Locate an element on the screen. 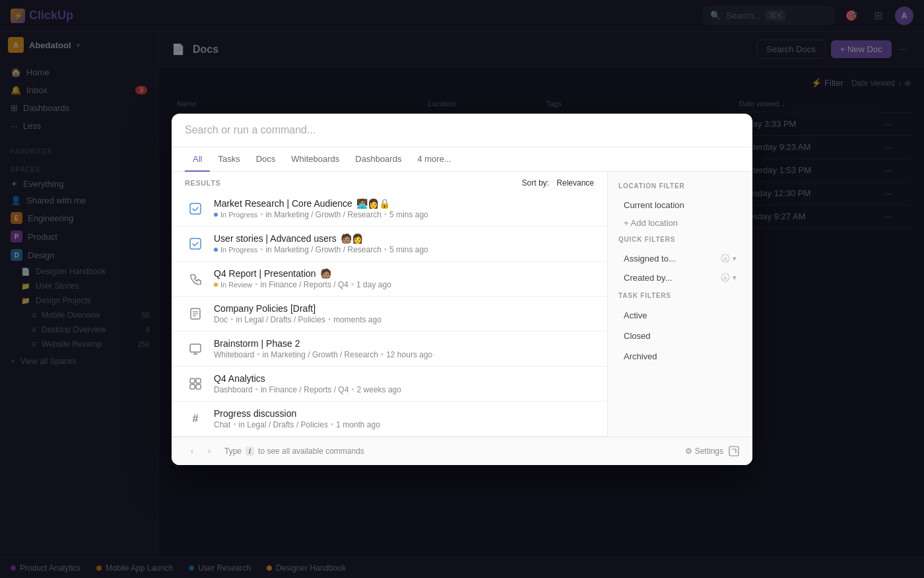 Image resolution: width=924 pixels, height=578 pixels. modal-filter-sidebar: LOCATION FILTER Current location + Add l… is located at coordinates (680, 304).